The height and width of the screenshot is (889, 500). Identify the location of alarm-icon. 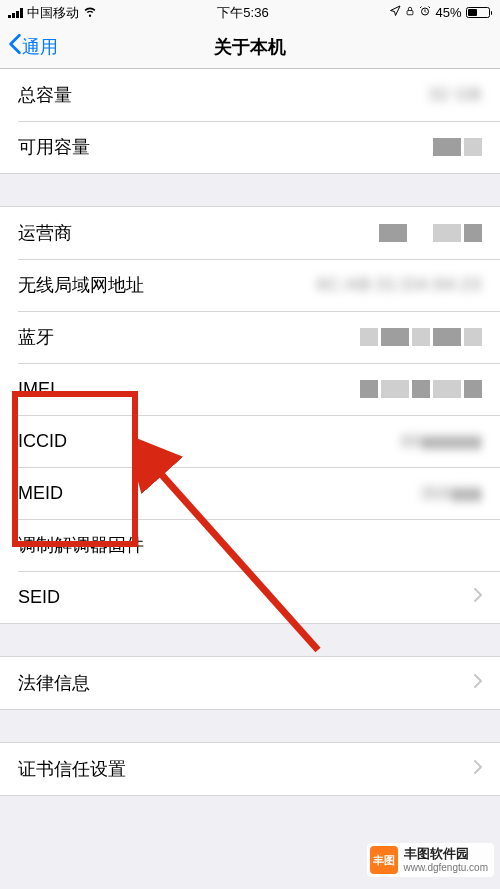
(425, 12).